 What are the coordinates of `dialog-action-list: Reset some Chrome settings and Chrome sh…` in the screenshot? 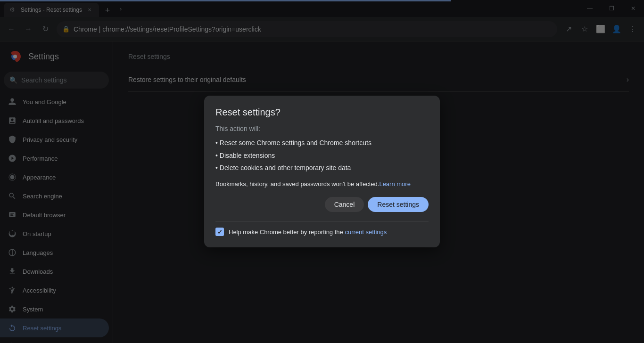 It's located at (322, 155).